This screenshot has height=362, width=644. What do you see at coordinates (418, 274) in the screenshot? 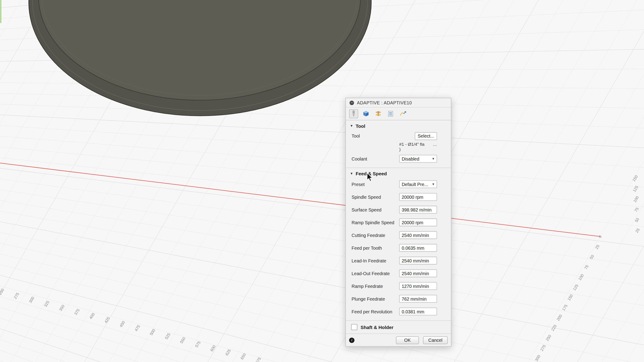
I see `lead-out-feedrate-input: 2540 mm/min` at bounding box center [418, 274].